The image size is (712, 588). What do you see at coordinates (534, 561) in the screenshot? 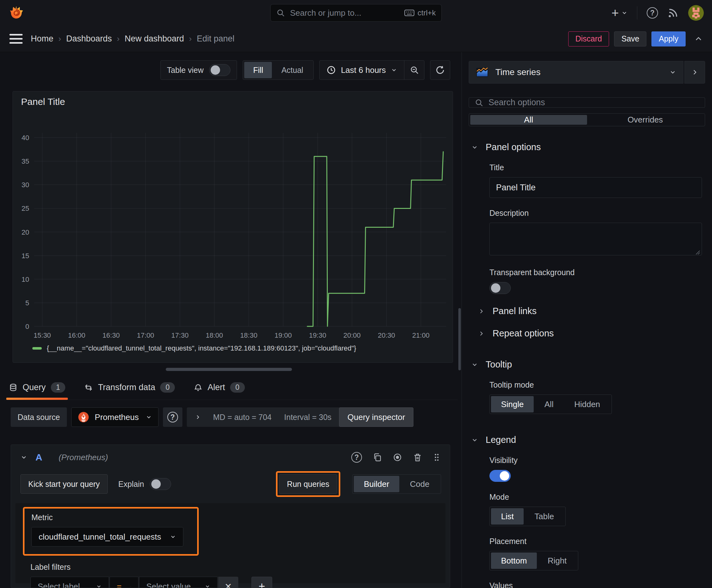
I see `legend-placement-group: Bottom Right` at bounding box center [534, 561].